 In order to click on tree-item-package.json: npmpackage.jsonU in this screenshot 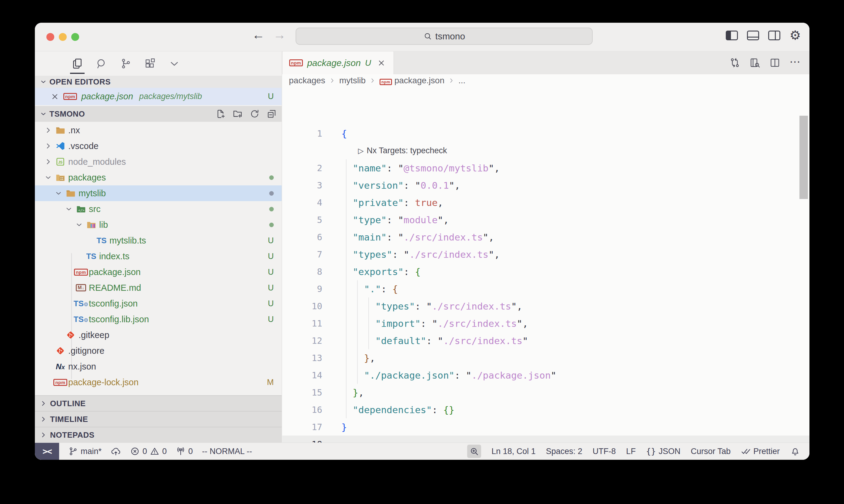, I will do `click(158, 272)`.